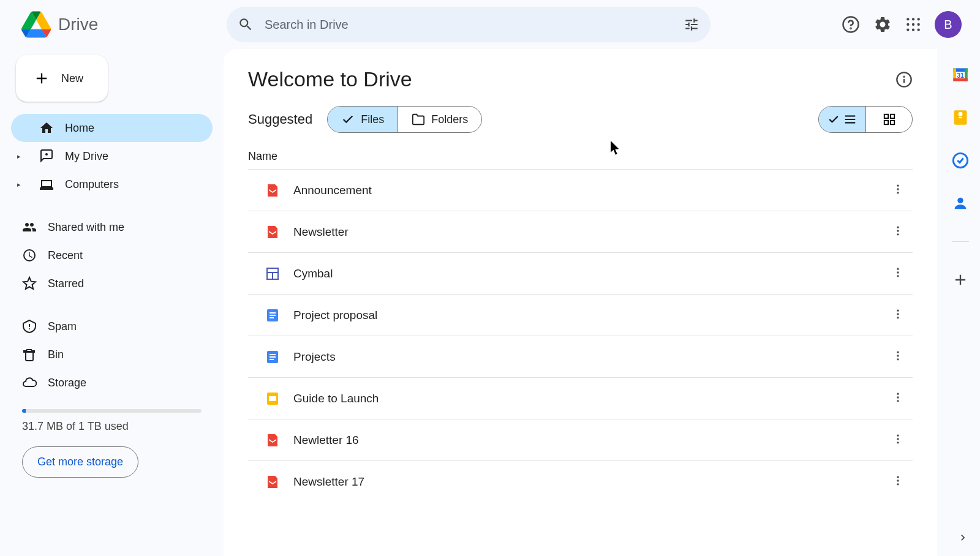 Image resolution: width=980 pixels, height=556 pixels. Describe the element at coordinates (80, 462) in the screenshot. I see `get-storage-button: Get more storage` at that location.